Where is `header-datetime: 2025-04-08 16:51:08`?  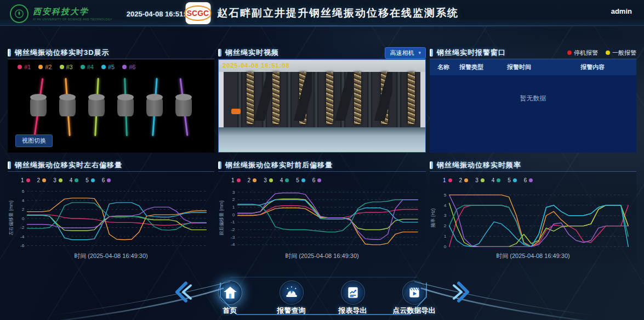 header-datetime: 2025-04-08 16:51:08 is located at coordinates (160, 14).